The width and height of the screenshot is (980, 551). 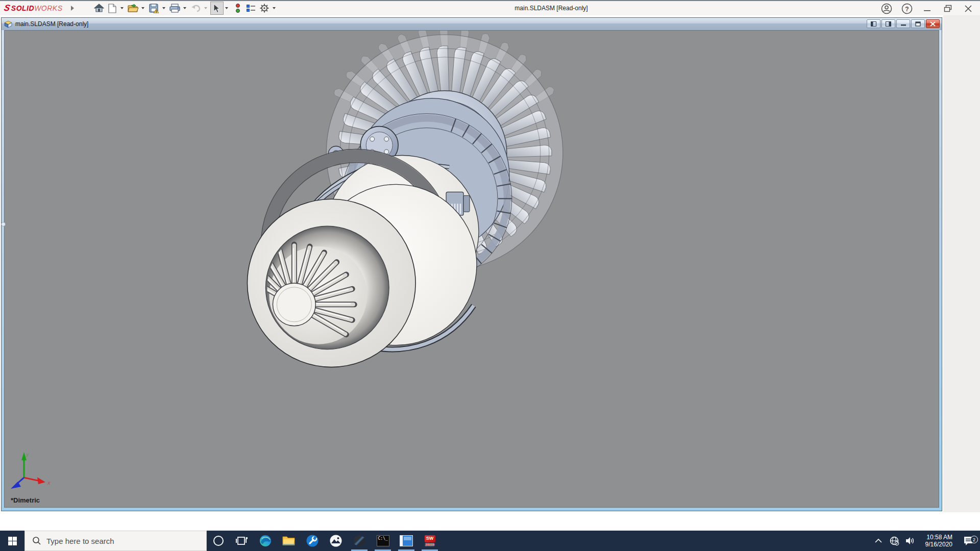 I want to click on photos-icon, so click(x=336, y=541).